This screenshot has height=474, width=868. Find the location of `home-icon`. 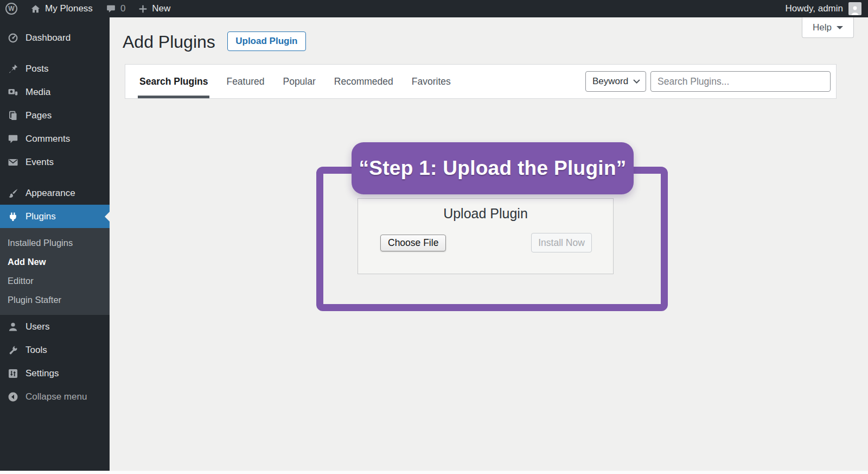

home-icon is located at coordinates (36, 9).